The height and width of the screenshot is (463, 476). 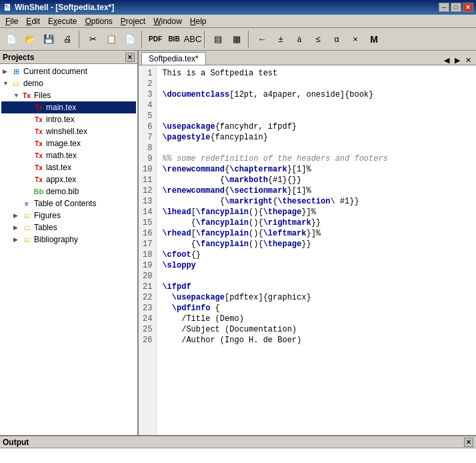 What do you see at coordinates (67, 131) in the screenshot?
I see `tree-label: winshell.tex` at bounding box center [67, 131].